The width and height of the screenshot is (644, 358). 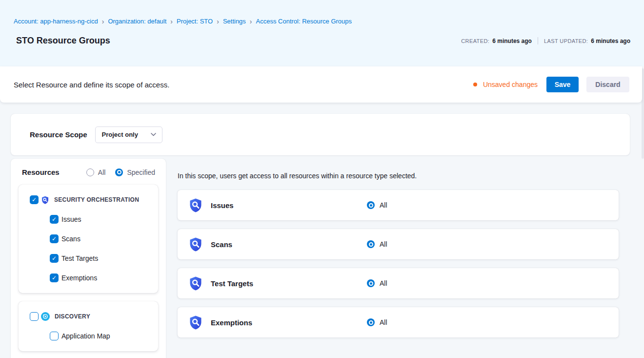 I want to click on meta-info: CREATED: 6 minutes ago LAST UPDATED: 6 m…, so click(x=545, y=41).